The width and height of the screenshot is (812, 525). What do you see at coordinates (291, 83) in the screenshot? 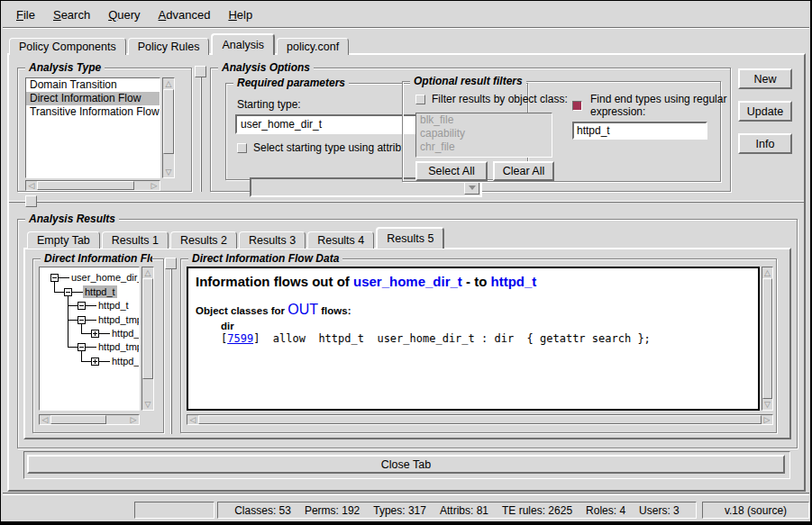
I see `required-parameters-title: Required parameters` at bounding box center [291, 83].